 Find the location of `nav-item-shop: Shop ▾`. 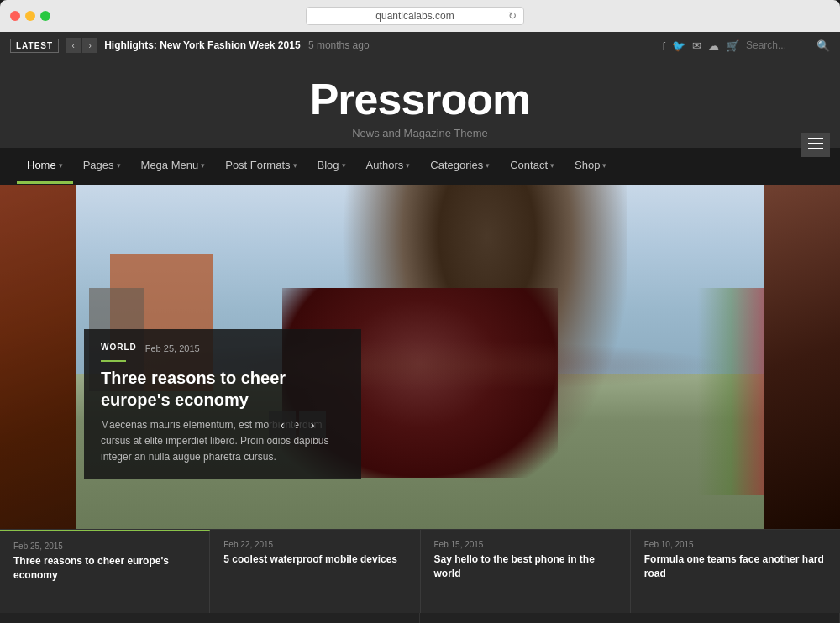

nav-item-shop: Shop ▾ is located at coordinates (591, 166).